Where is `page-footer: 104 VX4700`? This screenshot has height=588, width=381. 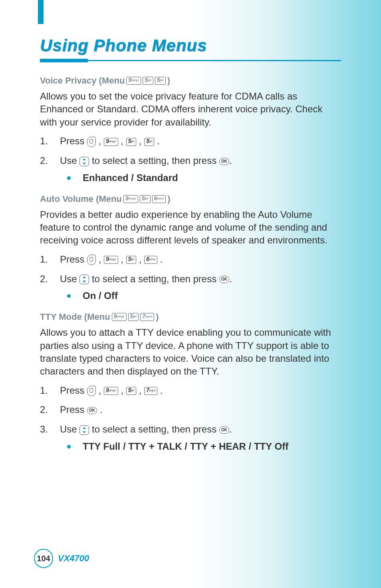
page-footer: 104 VX4700 is located at coordinates (62, 558).